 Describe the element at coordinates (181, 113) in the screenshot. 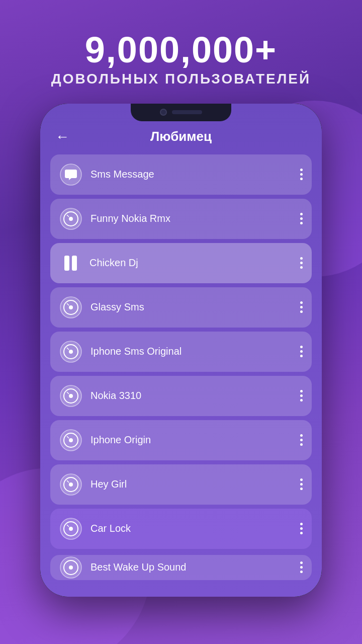

I see `phone-notch` at that location.